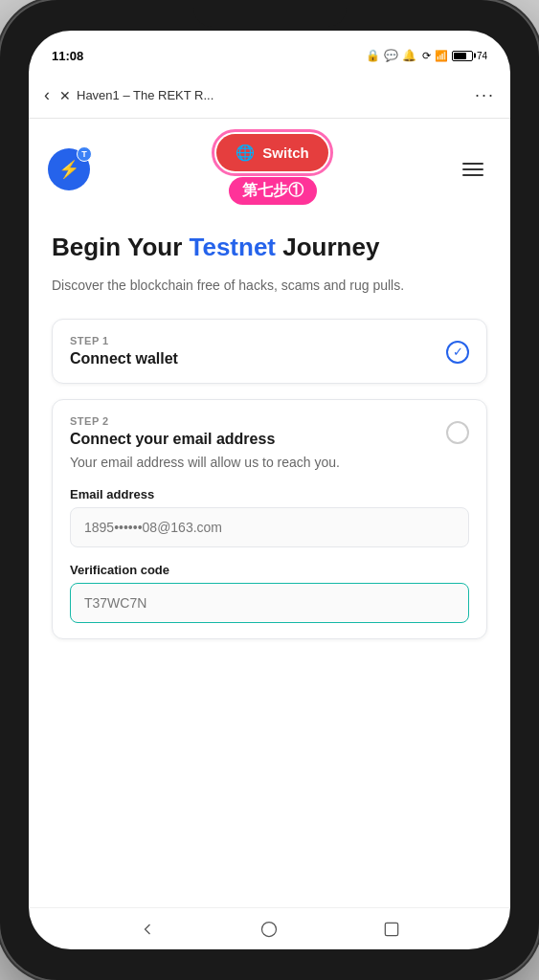  I want to click on step2-subtitle: Your email address will allow us to reac…, so click(270, 463).